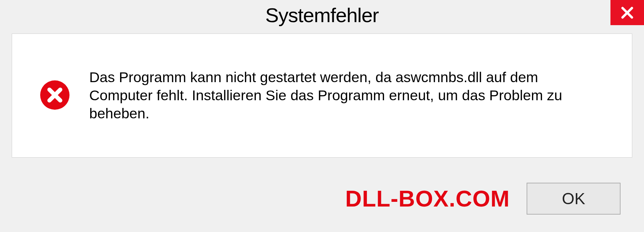  I want to click on dialog-title: Systemfehler, so click(322, 15).